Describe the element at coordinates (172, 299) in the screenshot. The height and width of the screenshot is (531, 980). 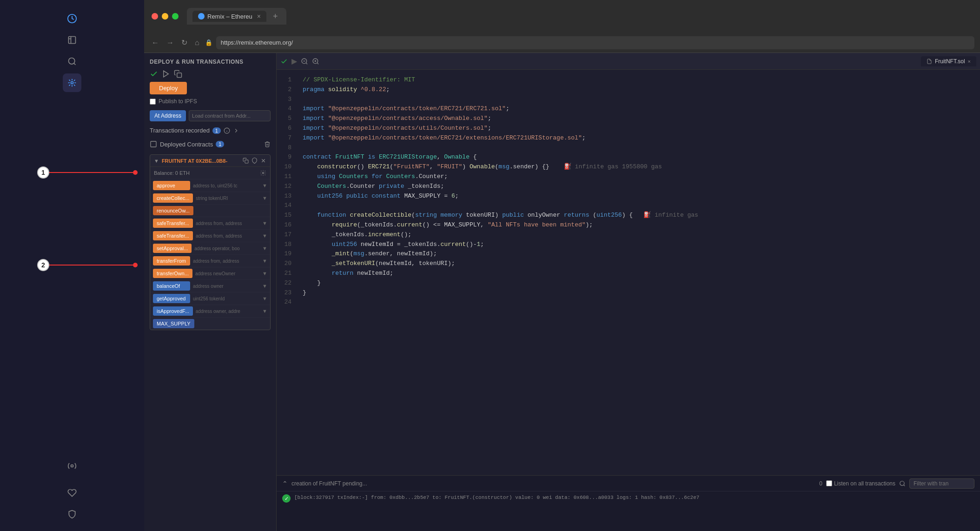
I see `fn-btn-getapproved: getApproved` at that location.